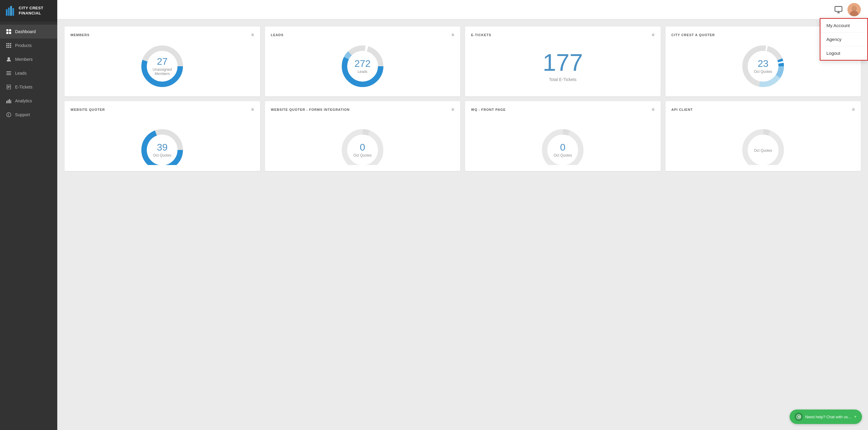  What do you see at coordinates (29, 226) in the screenshot?
I see `sidebar-nav: Dashboard Products` at bounding box center [29, 226].